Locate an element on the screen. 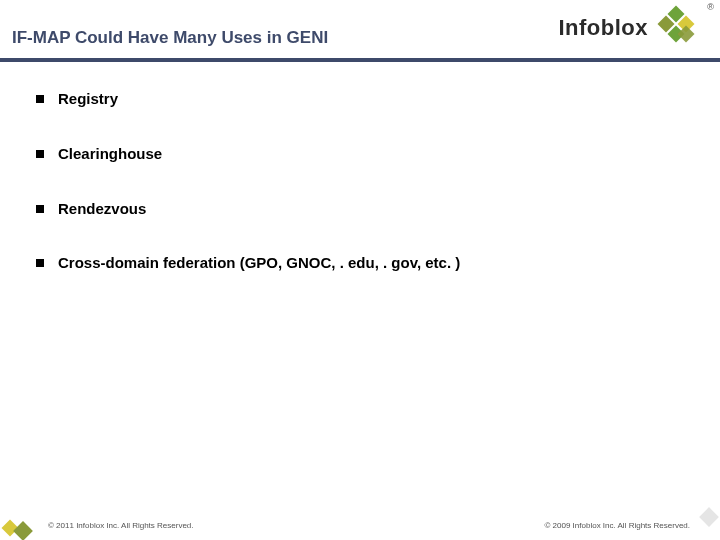  registered-mark: ® is located at coordinates (710, 7).